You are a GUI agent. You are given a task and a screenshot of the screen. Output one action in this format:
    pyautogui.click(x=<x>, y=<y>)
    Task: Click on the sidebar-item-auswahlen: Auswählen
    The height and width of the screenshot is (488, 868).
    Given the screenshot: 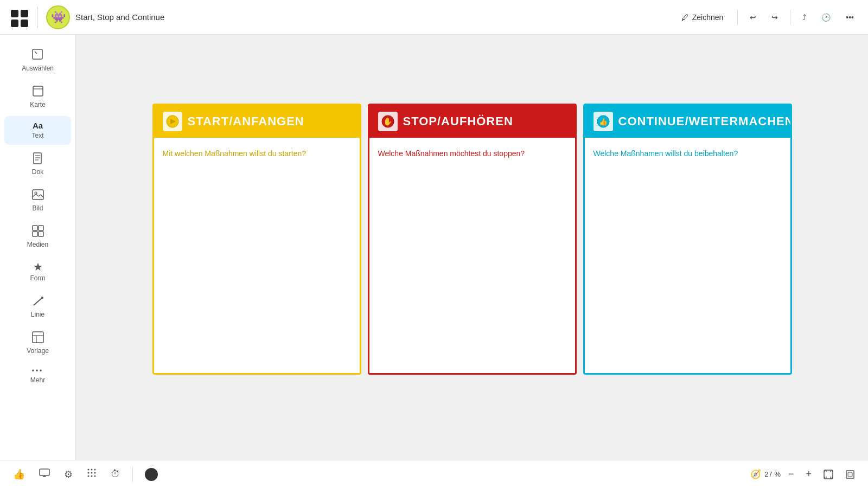 What is the action you would take?
    pyautogui.click(x=38, y=61)
    